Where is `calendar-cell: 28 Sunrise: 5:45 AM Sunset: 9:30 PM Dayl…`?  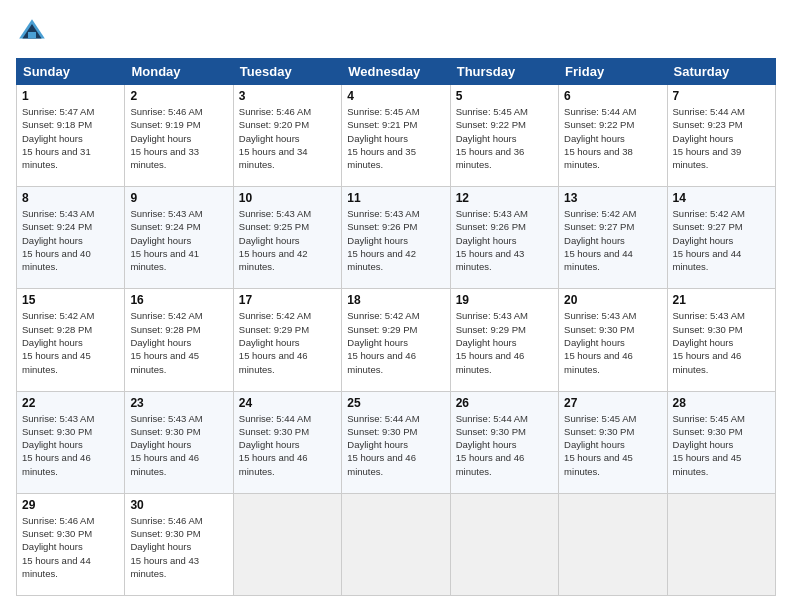
calendar-cell: 28 Sunrise: 5:45 AM Sunset: 9:30 PM Dayl… is located at coordinates (721, 442).